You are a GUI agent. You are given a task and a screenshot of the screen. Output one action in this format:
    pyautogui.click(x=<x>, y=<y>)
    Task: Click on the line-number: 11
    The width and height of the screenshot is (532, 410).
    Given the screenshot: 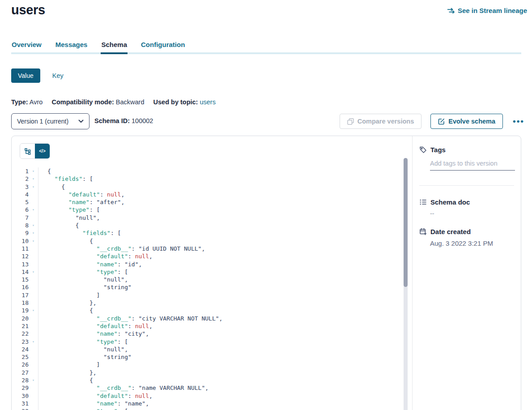 What is the action you would take?
    pyautogui.click(x=20, y=249)
    